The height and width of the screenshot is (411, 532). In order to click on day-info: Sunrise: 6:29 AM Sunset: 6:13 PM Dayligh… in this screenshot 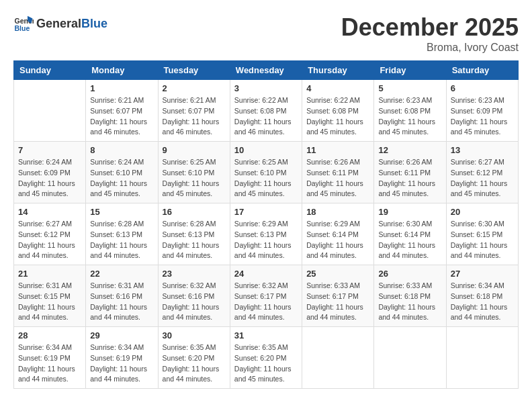, I will do `click(266, 240)`.